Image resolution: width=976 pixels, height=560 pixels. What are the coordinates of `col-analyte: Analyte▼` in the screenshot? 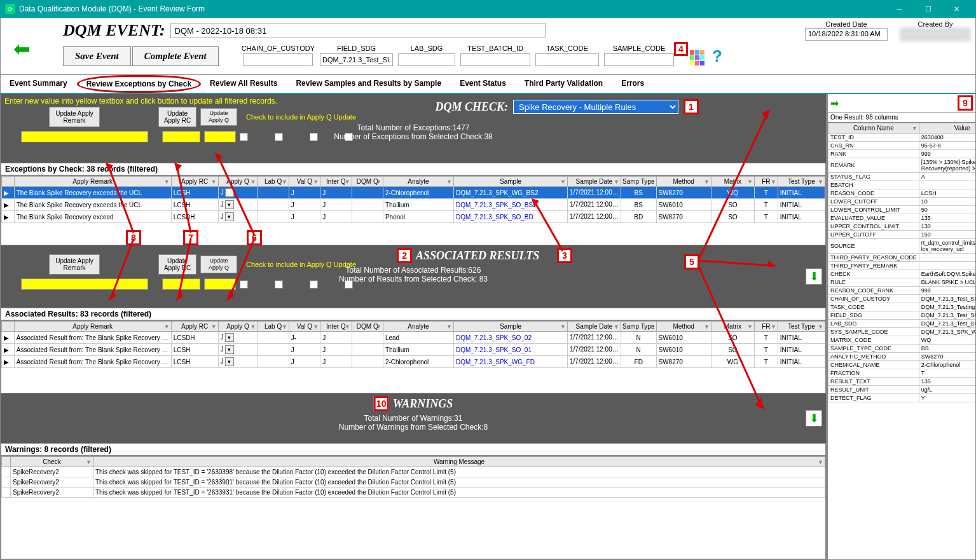 It's located at (418, 327).